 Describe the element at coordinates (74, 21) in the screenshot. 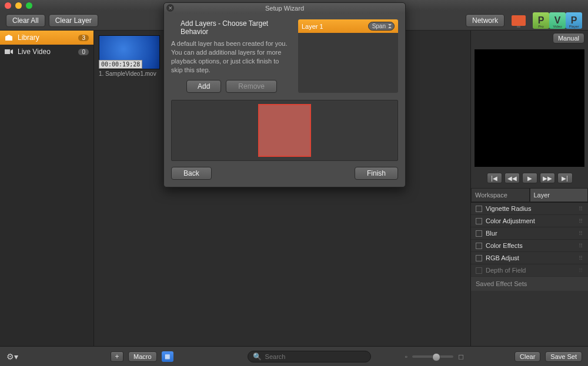

I see `clear-layer-button: Clear Layer` at that location.